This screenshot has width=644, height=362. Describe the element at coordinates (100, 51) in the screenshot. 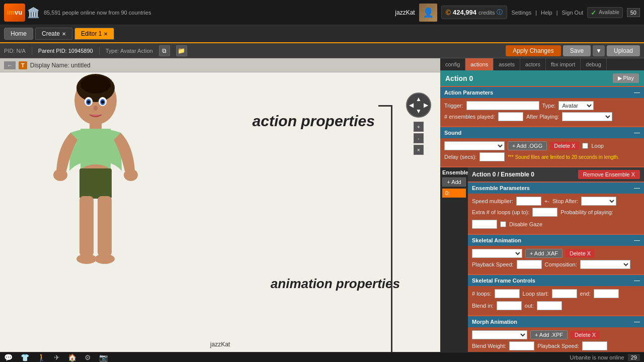

I see `toolbar-separator2` at that location.